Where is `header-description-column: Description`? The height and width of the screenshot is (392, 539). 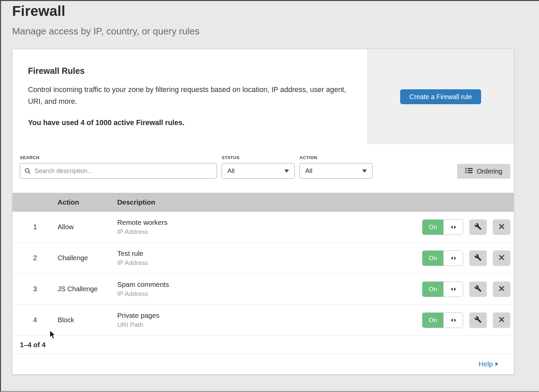
header-description-column: Description is located at coordinates (315, 202).